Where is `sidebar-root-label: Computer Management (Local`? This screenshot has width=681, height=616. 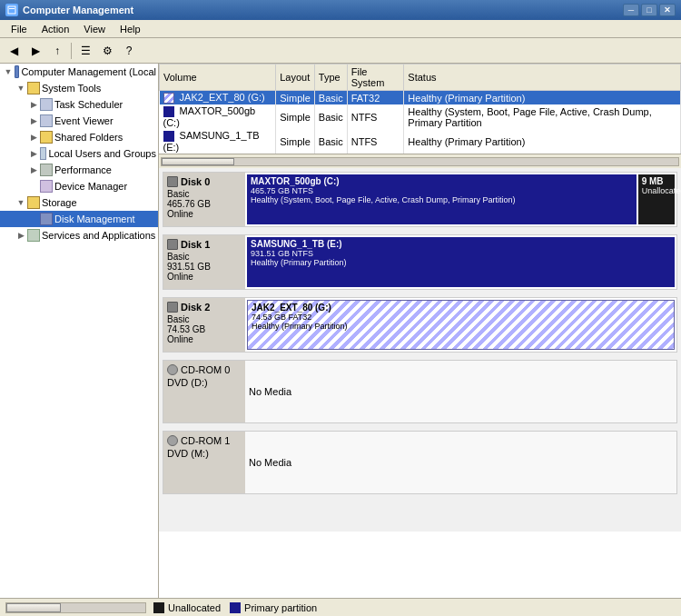
sidebar-root-label: Computer Management (Local is located at coordinates (89, 72).